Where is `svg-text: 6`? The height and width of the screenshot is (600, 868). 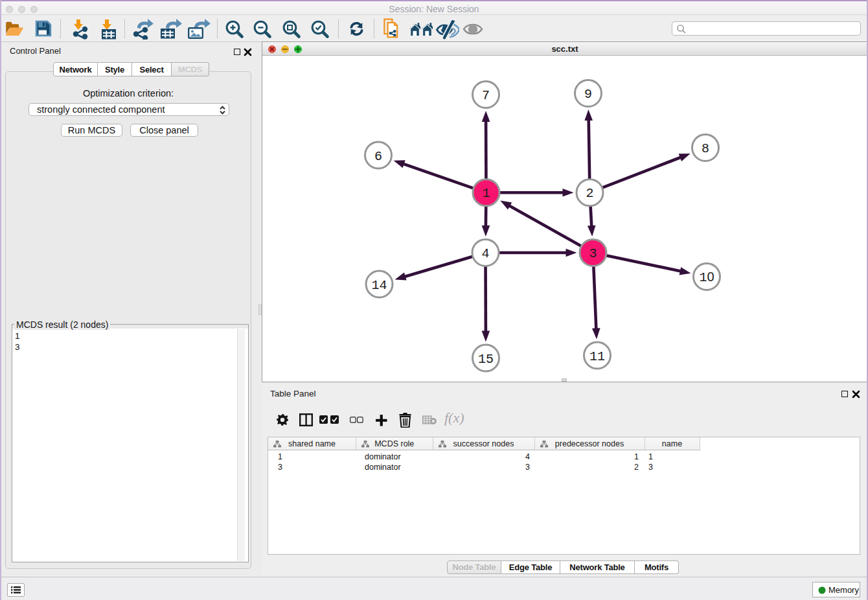 svg-text: 6 is located at coordinates (378, 157).